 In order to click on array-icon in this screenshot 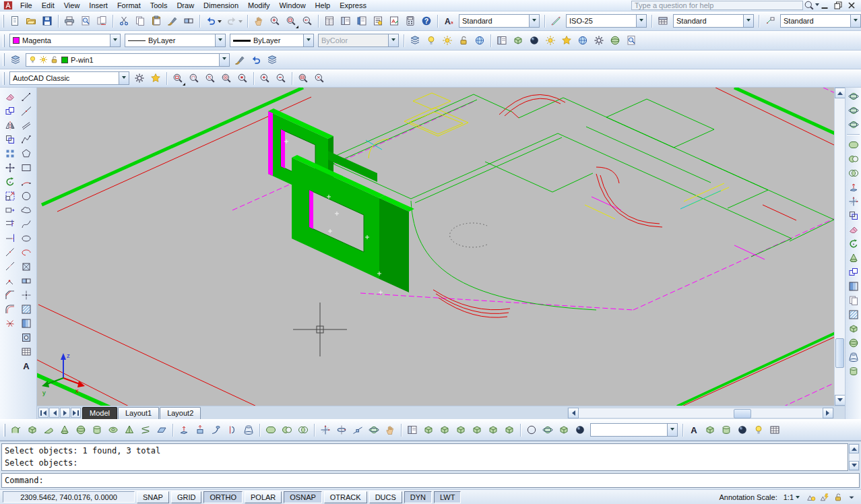, I will do `click(11, 154)`.